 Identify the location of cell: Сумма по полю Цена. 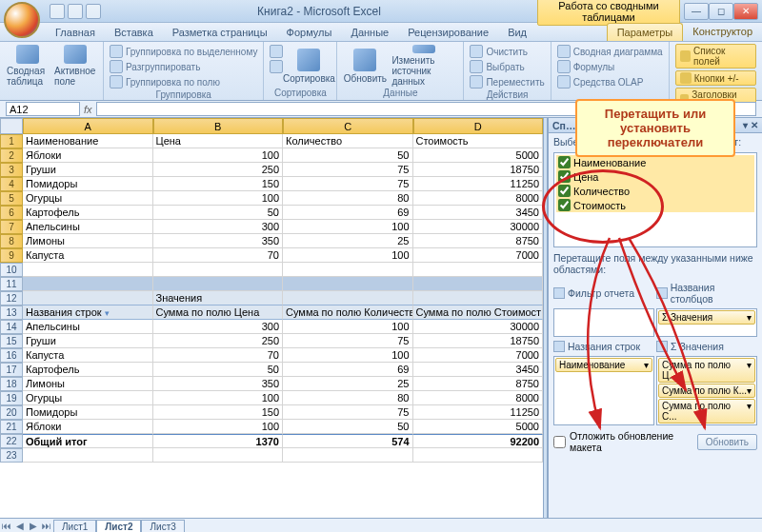
(219, 312).